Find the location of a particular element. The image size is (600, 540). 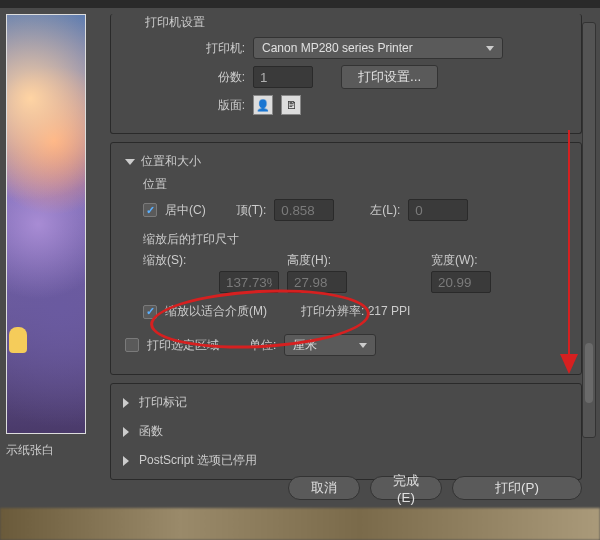

layout-label: 版面: is located at coordinates (215, 106).